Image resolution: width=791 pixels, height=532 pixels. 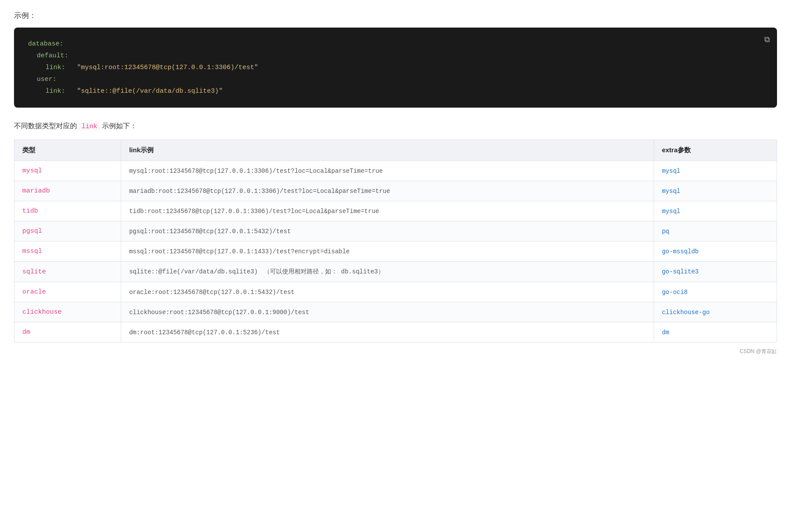 I want to click on table-row: mssqlmssql:root:12345678@tcp(127.0.0.1:1…, so click(x=396, y=252).